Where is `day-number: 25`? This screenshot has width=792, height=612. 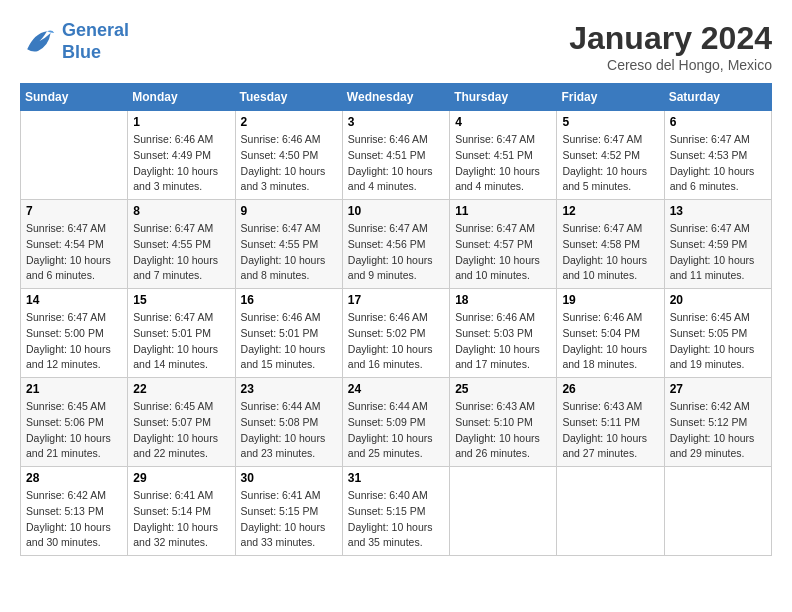 day-number: 25 is located at coordinates (503, 389).